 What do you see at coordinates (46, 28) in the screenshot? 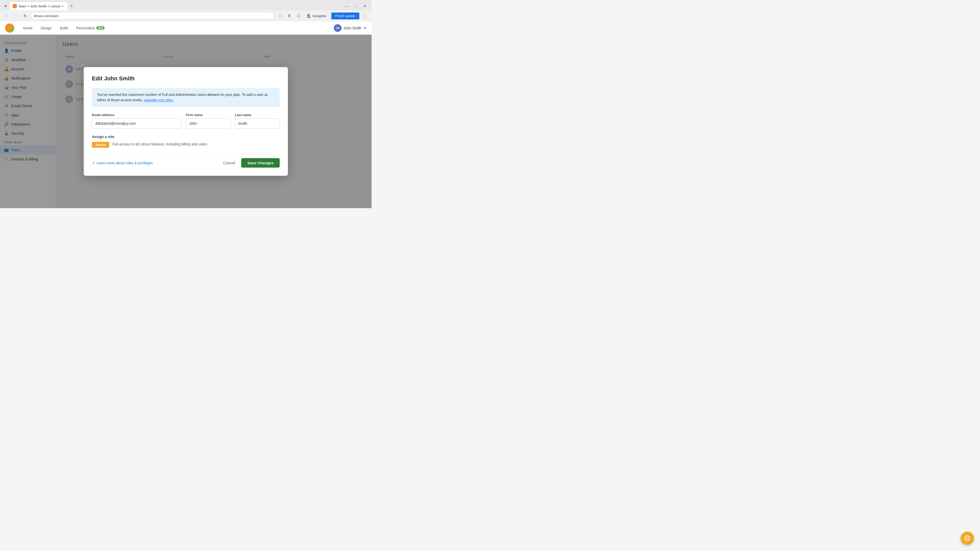
I see `nav-label-design: Design` at bounding box center [46, 28].